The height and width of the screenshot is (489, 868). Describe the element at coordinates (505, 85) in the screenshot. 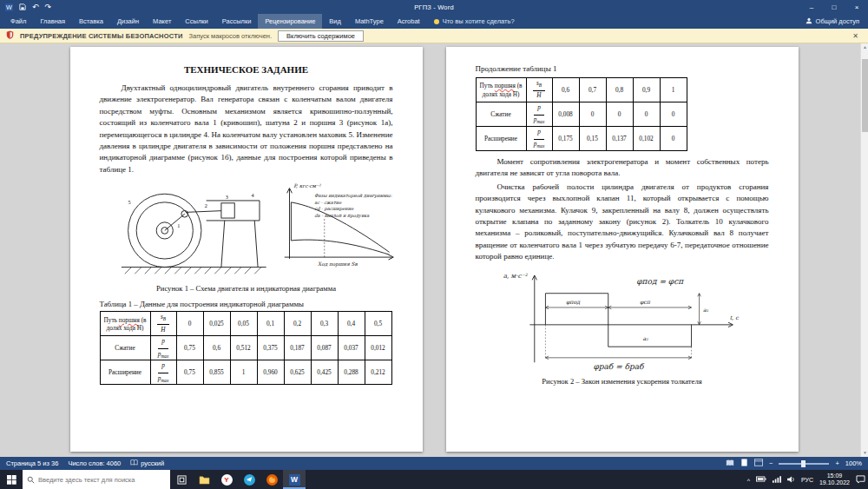

I see `misspelled-word: поршня` at that location.